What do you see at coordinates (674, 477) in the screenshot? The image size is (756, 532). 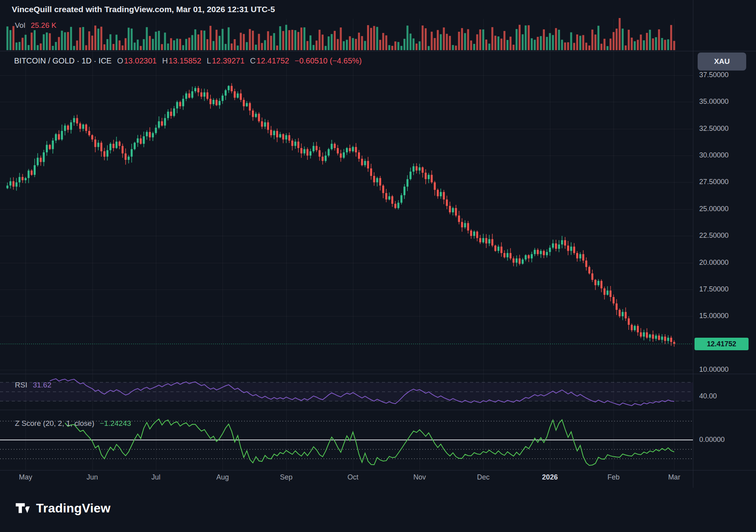 I see `time-tick-label: Mar` at bounding box center [674, 477].